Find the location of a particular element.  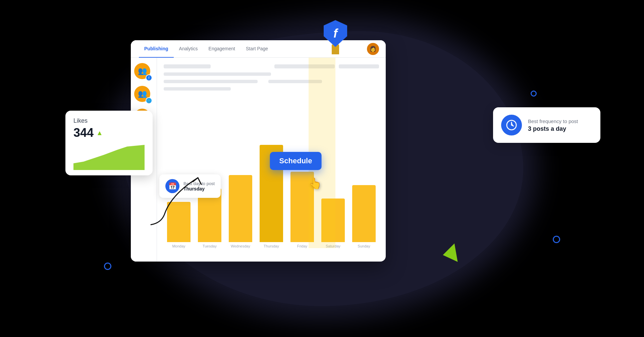

tab-publishing: Publishing is located at coordinates (156, 49).